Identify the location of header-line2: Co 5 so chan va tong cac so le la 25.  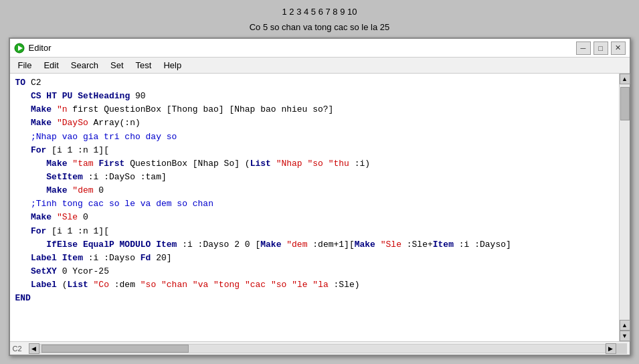
(320, 27).